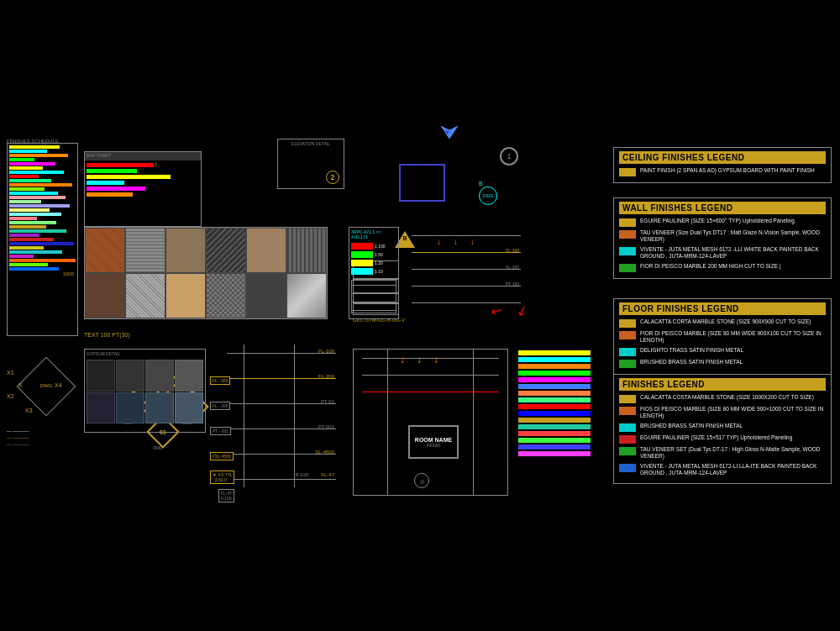 The width and height of the screenshot is (840, 631). I want to click on grid-x: X, so click(20, 385).